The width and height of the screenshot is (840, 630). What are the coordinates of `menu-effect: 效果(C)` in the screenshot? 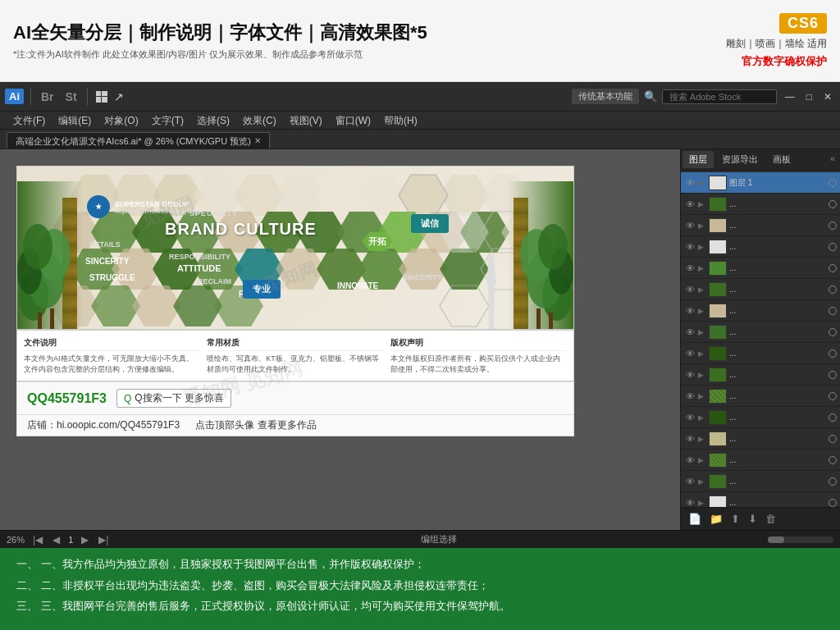 It's located at (259, 121).